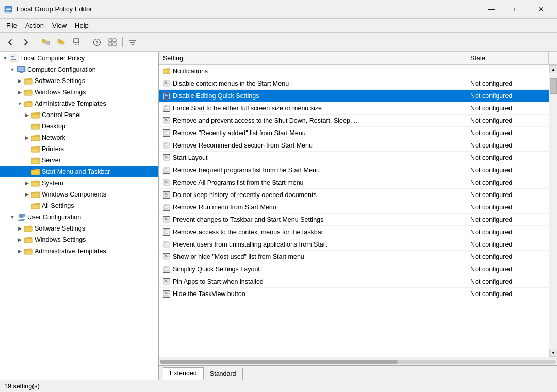 The width and height of the screenshot is (557, 392). I want to click on tree-toggle-network: ▶, so click(27, 138).